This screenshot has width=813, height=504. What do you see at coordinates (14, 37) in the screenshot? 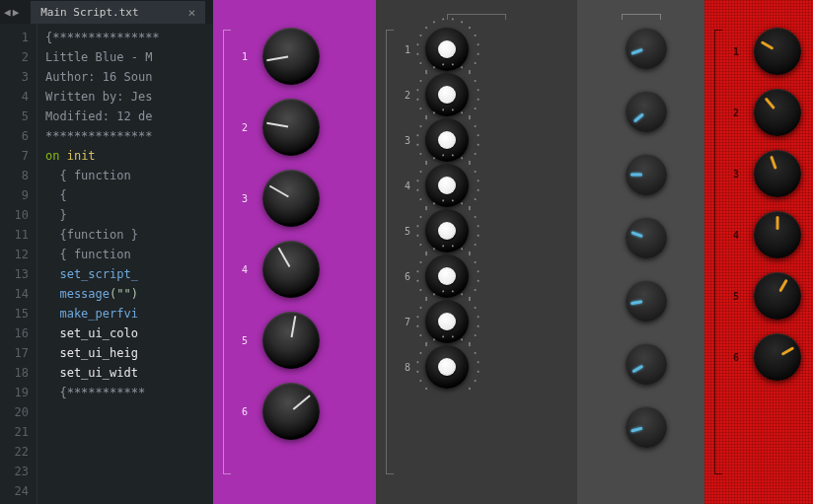
I see `line-number: 1` at bounding box center [14, 37].